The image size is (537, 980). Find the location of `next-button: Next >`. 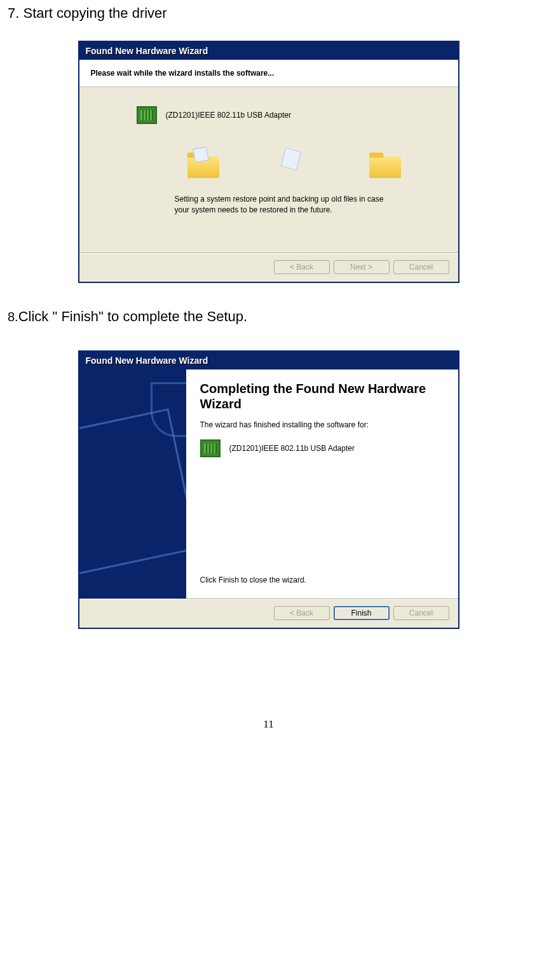

next-button: Next > is located at coordinates (362, 267).